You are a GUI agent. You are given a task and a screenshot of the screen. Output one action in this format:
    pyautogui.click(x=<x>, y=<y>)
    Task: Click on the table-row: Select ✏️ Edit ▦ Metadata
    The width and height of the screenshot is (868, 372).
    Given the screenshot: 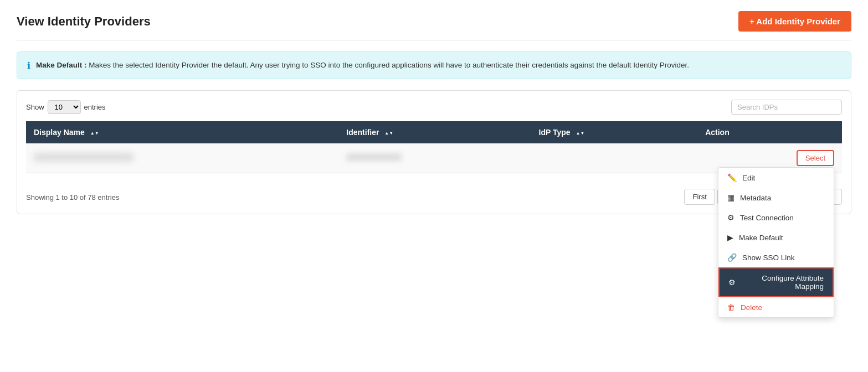 What is the action you would take?
    pyautogui.click(x=434, y=158)
    